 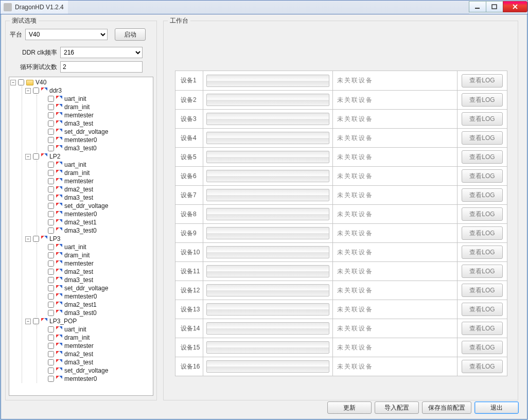 What do you see at coordinates (495, 7) in the screenshot?
I see `maximize-button` at bounding box center [495, 7].